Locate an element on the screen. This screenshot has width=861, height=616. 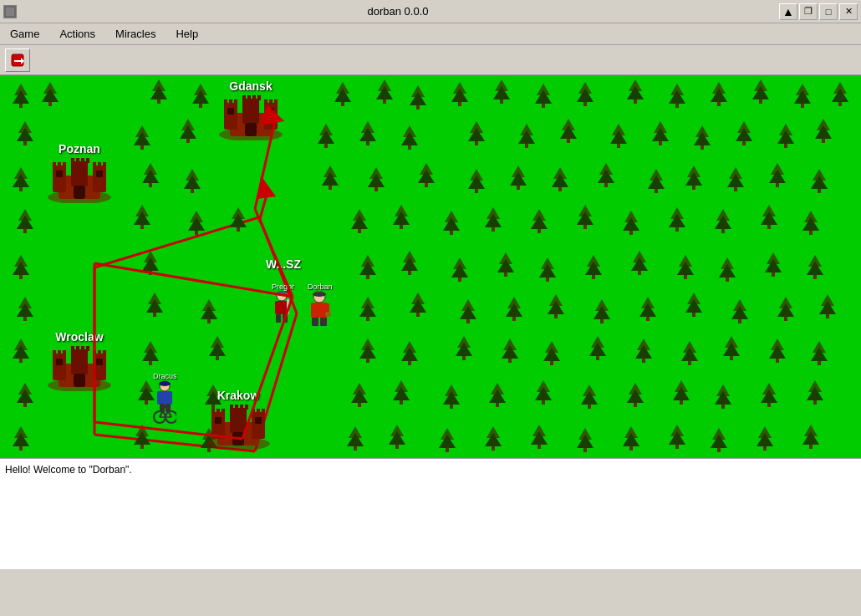
city-krakow-castle is located at coordinates (238, 426).